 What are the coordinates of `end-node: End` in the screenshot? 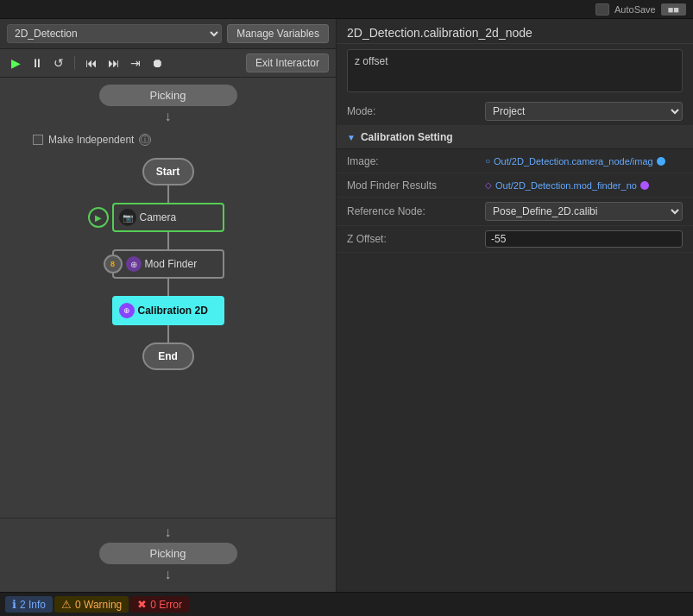 It's located at (168, 356).